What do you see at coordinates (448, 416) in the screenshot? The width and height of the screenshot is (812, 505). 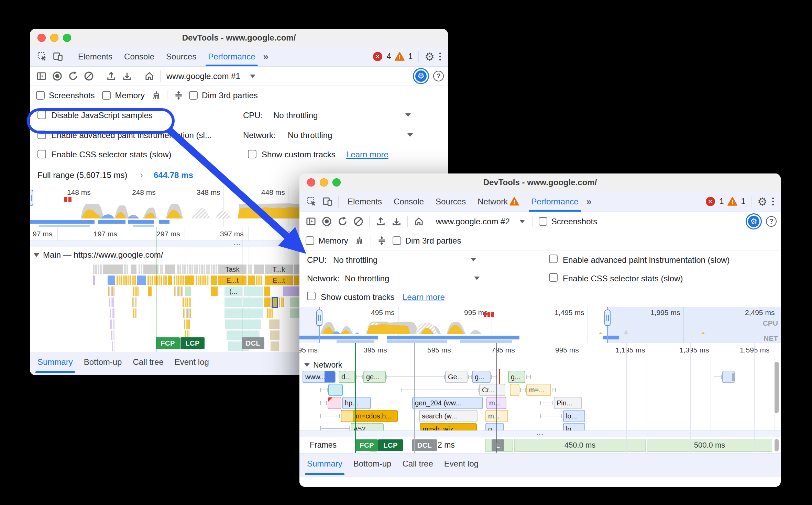 I see `network-request: search (w...` at bounding box center [448, 416].